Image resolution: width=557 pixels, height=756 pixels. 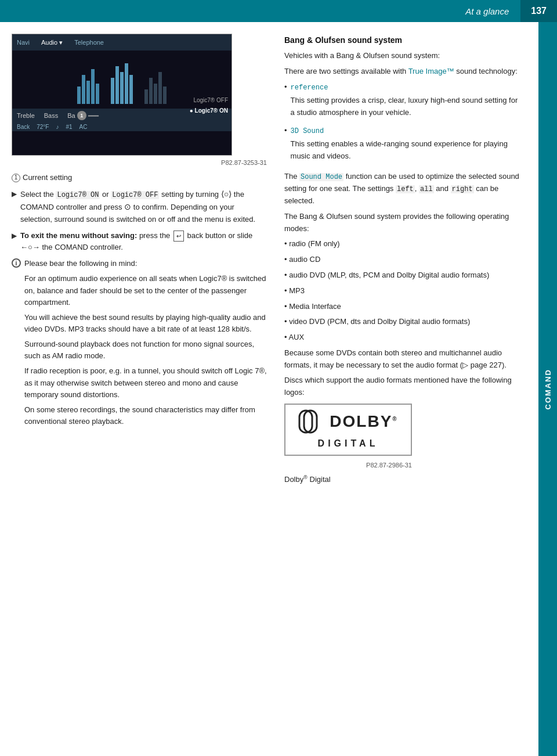 I want to click on info-icon: i, so click(x=16, y=263).